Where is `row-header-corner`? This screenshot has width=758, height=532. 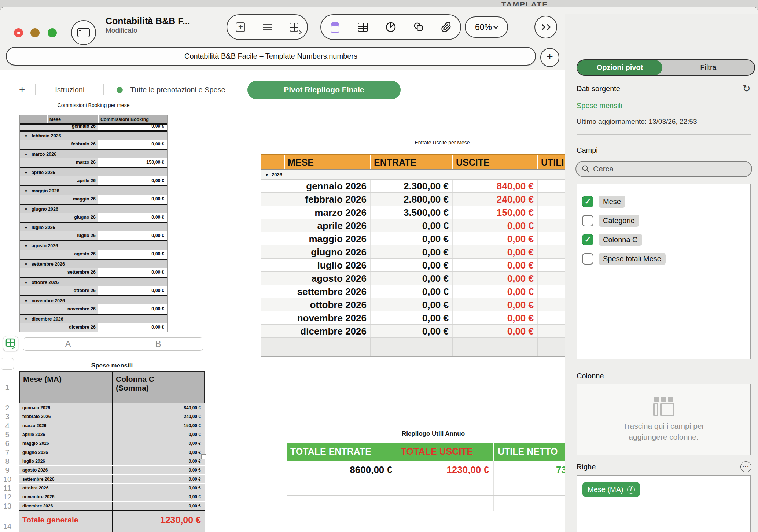 row-header-corner is located at coordinates (7, 364).